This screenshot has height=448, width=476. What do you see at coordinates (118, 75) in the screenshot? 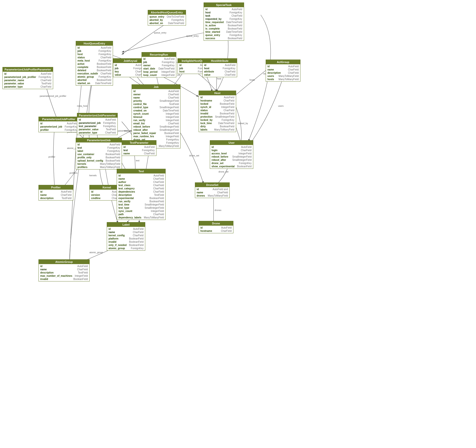
I see `field-name: value` at bounding box center [118, 75].